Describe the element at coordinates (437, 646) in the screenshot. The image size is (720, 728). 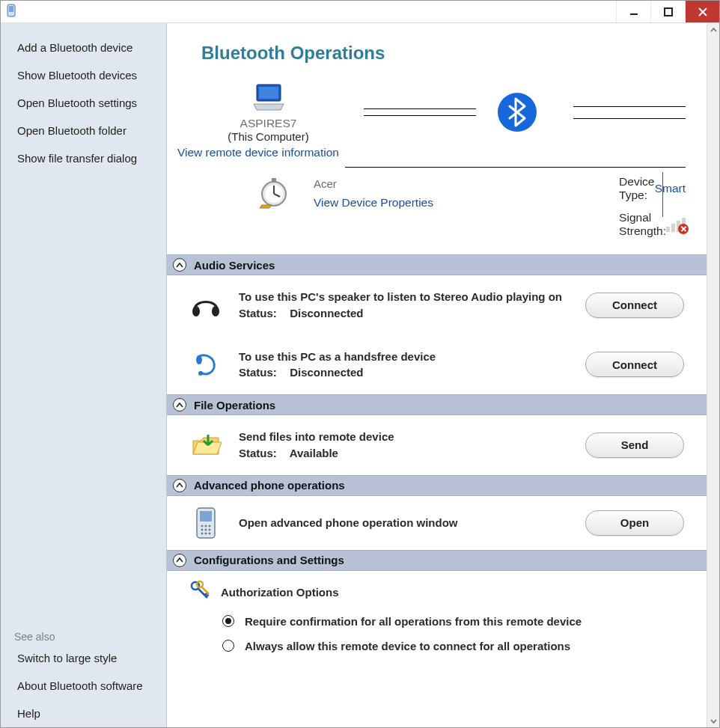
I see `radio-always-allow: Always allow this remote device to conne…` at that location.